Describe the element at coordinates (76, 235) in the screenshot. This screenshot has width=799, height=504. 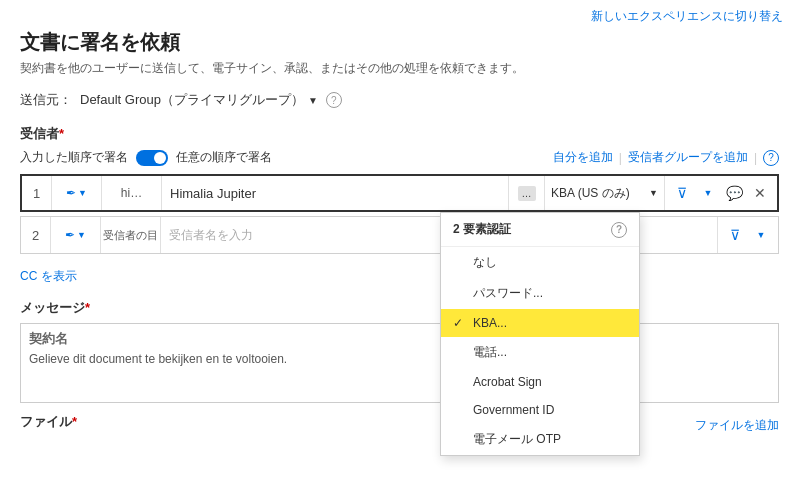
I see `row-role-icon-2: ✒ ▼` at that location.